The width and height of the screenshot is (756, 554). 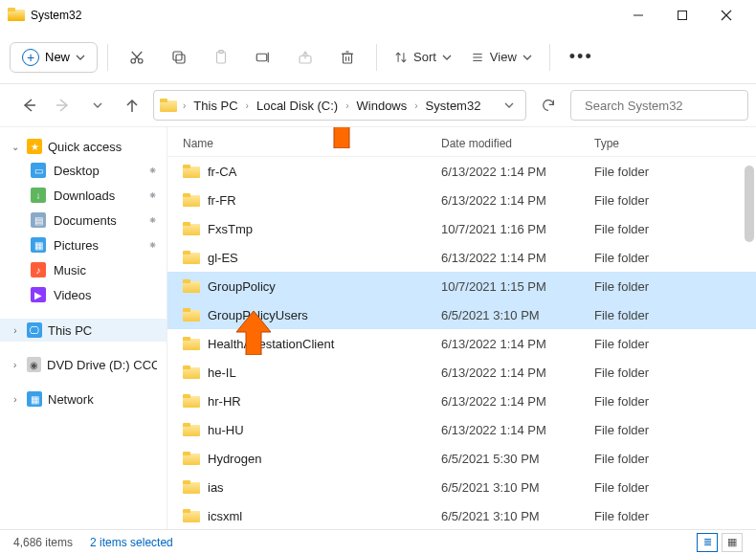 What do you see at coordinates (423, 57) in the screenshot?
I see `sort-button: Sort` at bounding box center [423, 57].